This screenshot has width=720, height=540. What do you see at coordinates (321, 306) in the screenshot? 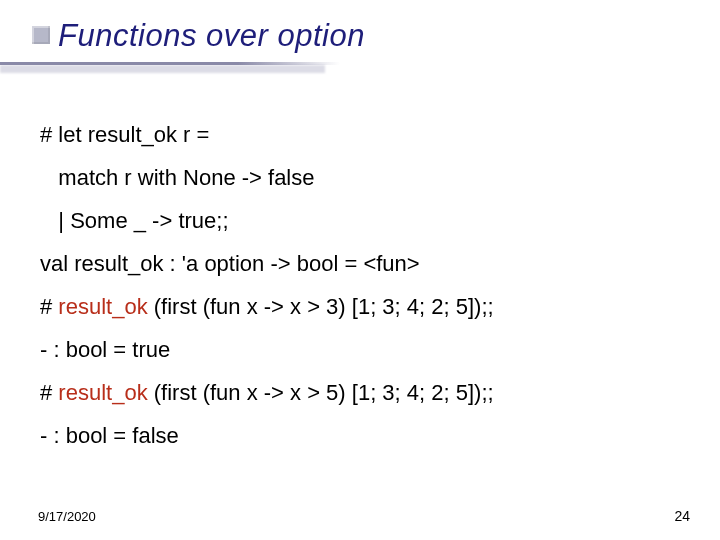
I see `code-rest: (first (fun x -> x > 3) [1; 3; 4; 2; 5])…` at bounding box center [321, 306].